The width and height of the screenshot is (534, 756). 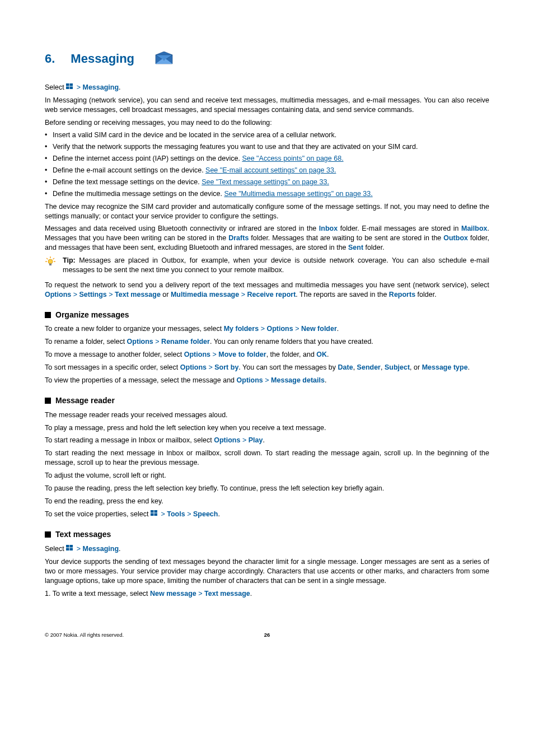 I want to click on section-text-messages: Text messages, so click(x=267, y=534).